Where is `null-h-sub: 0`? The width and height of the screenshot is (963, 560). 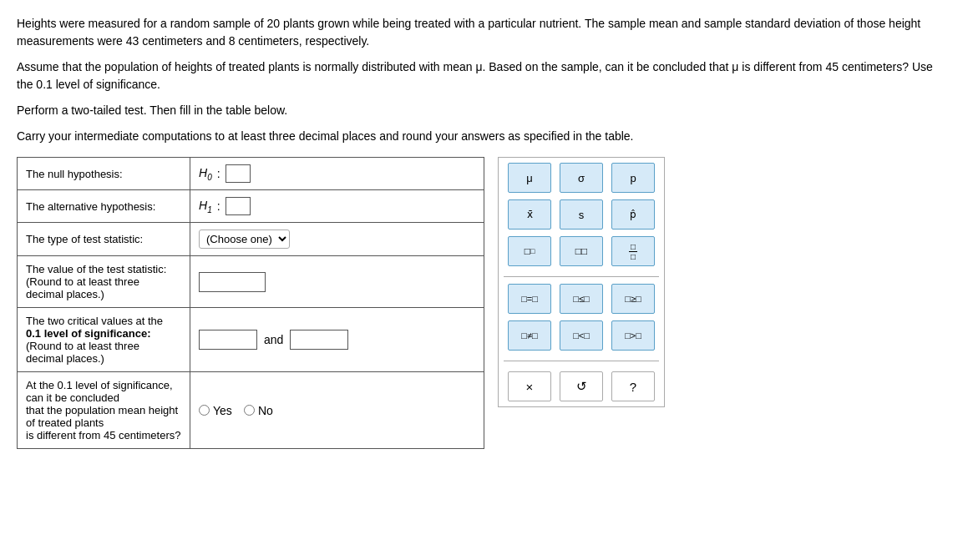 null-h-sub: 0 is located at coordinates (210, 177).